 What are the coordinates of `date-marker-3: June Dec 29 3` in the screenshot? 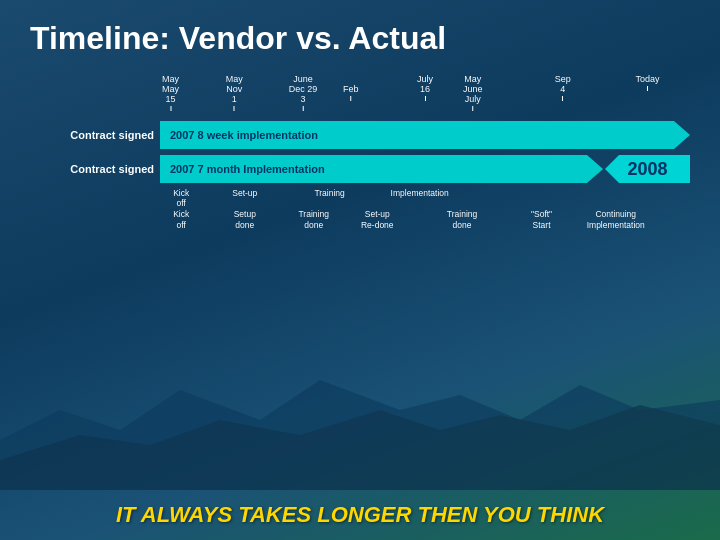 It's located at (304, 93).